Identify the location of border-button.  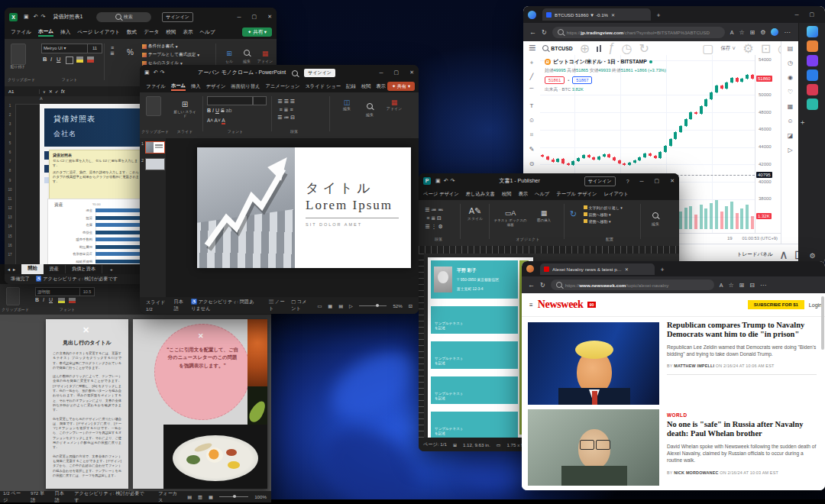
(70, 60).